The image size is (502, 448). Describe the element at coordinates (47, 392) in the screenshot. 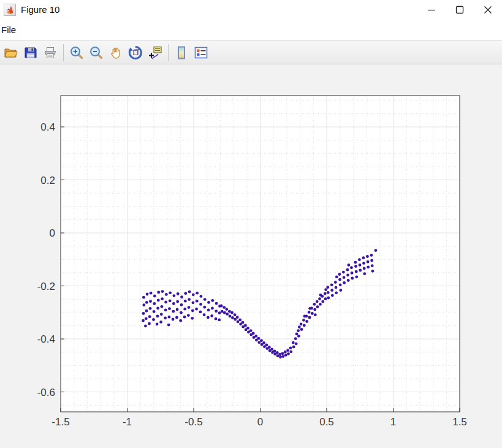

I see `y-tick-label: -0.6` at that location.